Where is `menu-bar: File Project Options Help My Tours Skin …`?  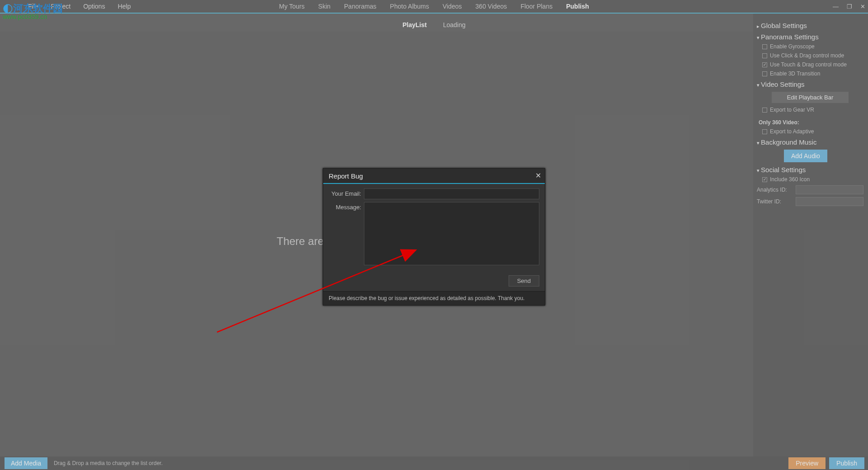 menu-bar: File Project Options Help My Tours Skin … is located at coordinates (434, 6).